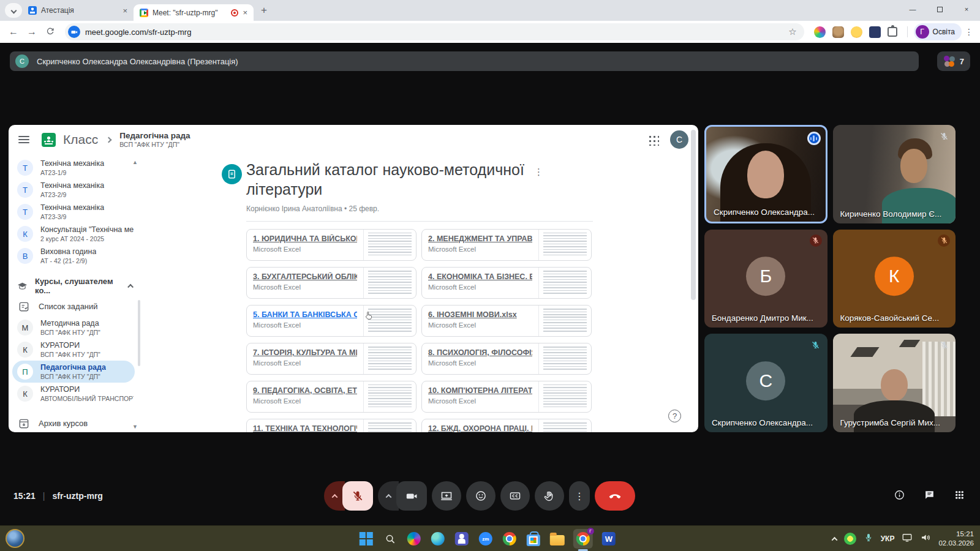  What do you see at coordinates (549, 496) in the screenshot?
I see `raise-hand-button` at bounding box center [549, 496].